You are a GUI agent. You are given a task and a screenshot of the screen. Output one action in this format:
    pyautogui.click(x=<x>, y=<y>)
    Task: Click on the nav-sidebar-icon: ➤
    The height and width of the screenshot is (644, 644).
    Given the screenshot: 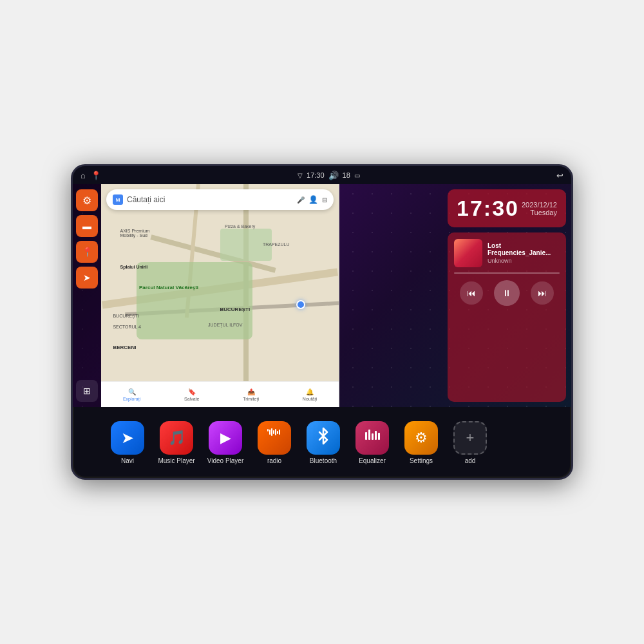 What is the action you would take?
    pyautogui.click(x=87, y=278)
    